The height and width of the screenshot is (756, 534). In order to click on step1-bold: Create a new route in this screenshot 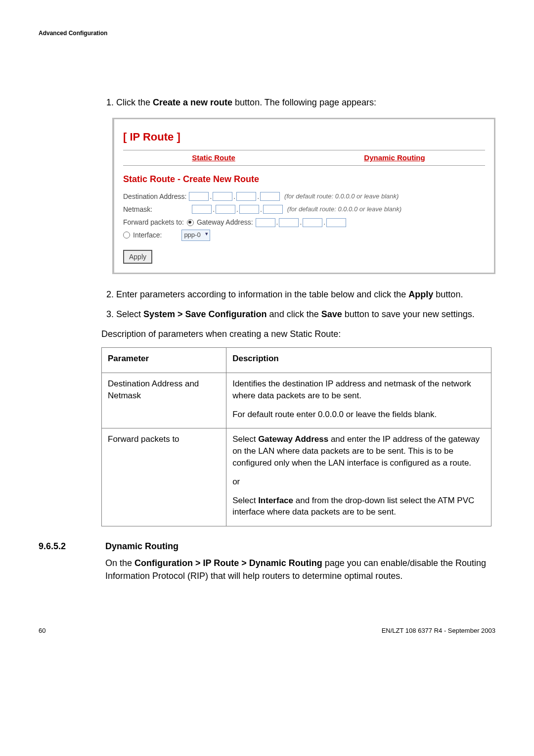, I will do `click(193, 102)`.